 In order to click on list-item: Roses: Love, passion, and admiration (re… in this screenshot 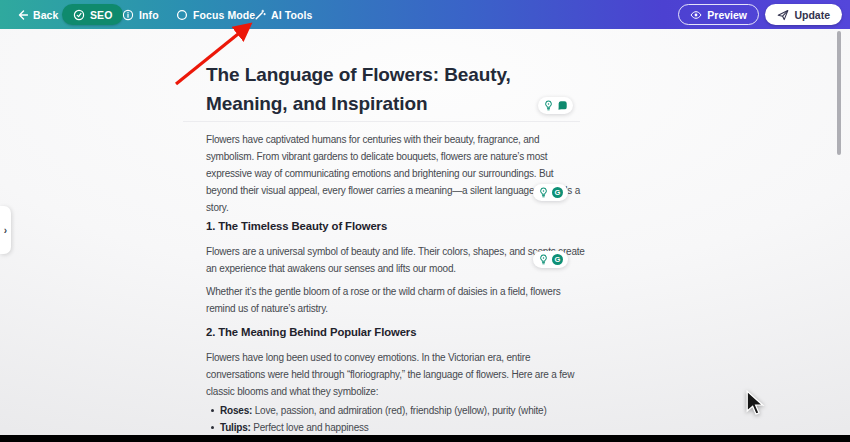, I will do `click(403, 410)`.